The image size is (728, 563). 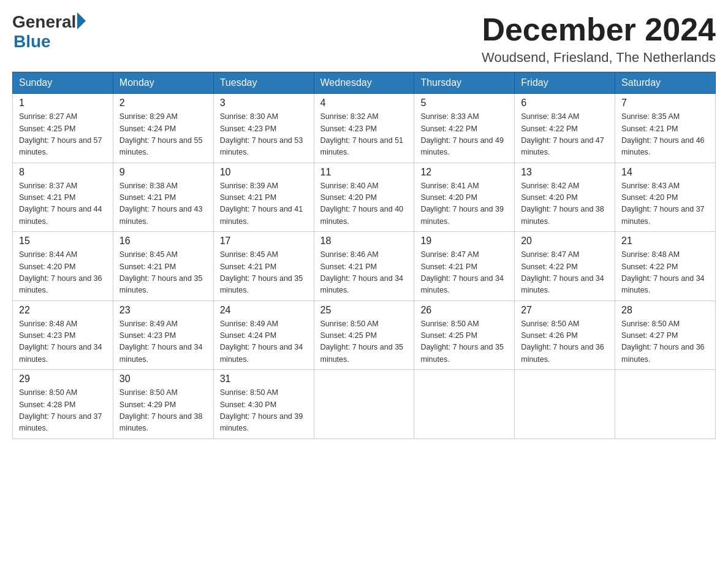 What do you see at coordinates (565, 129) in the screenshot?
I see `calendar-cell: 6Sunrise: 8:34 AMSunset: 4:22 PMDaylight…` at bounding box center [565, 129].